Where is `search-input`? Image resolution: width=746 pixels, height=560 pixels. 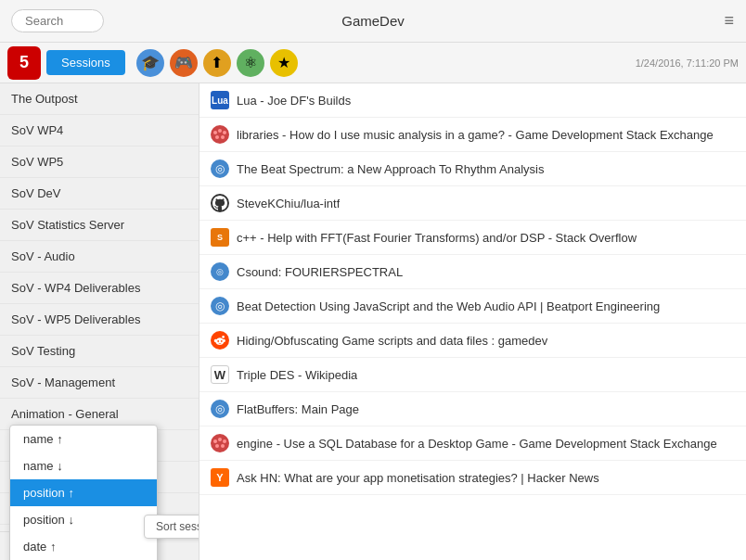 search-input is located at coordinates (58, 20).